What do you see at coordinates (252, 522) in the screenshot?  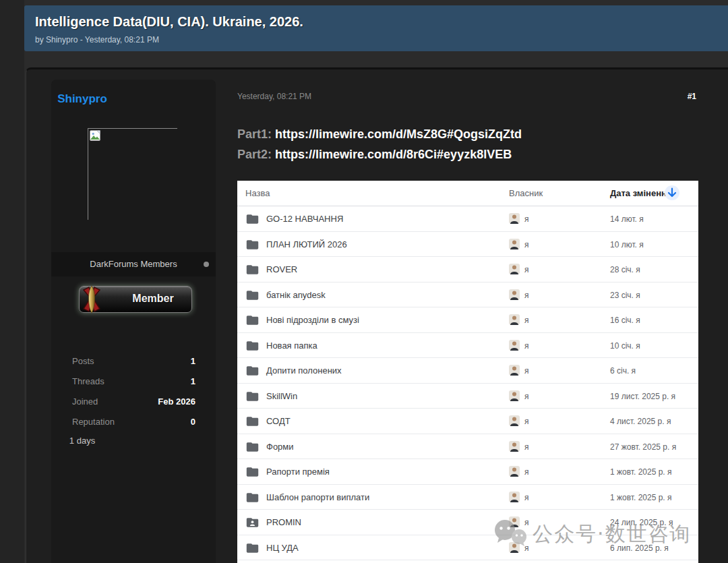 I see `shared-folder-icon` at bounding box center [252, 522].